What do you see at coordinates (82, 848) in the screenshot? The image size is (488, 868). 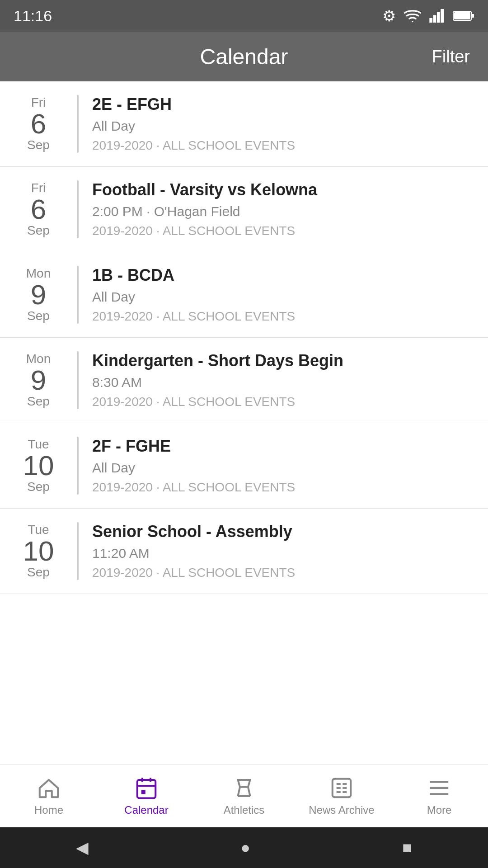 I see `back-button: ◀` at bounding box center [82, 848].